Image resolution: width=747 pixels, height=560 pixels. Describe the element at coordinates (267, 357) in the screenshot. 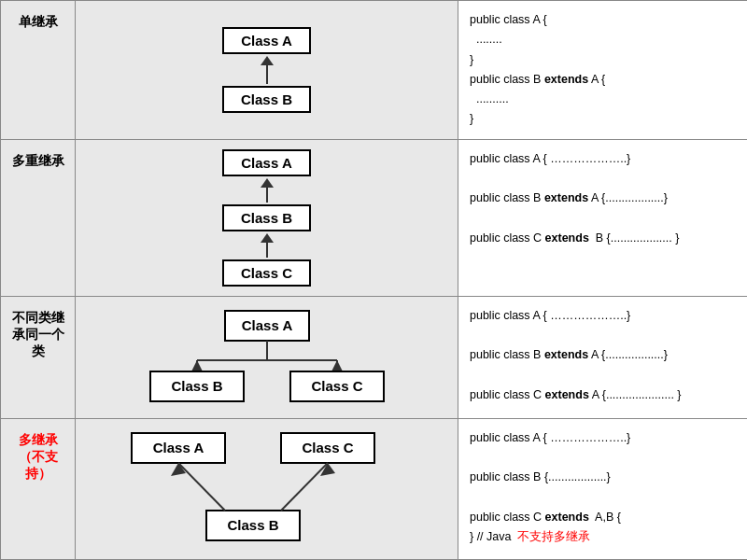

I see `svg-hierarchical: Class A Class B Class C` at that location.